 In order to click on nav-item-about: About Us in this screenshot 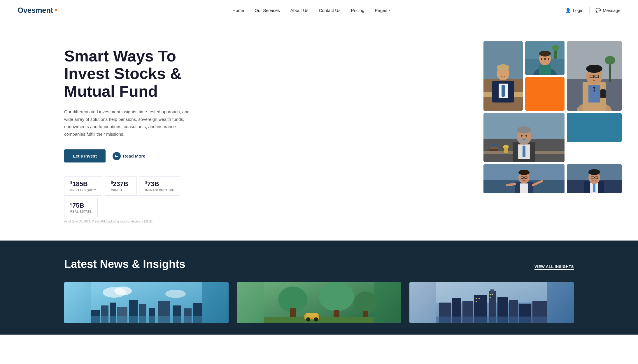, I will do `click(299, 10)`.